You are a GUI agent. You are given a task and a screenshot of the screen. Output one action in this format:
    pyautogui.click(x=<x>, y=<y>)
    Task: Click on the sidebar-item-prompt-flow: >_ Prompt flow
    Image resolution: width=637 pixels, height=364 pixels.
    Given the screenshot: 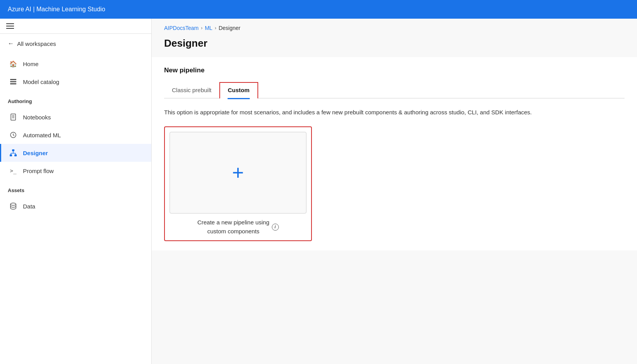 What is the action you would take?
    pyautogui.click(x=75, y=171)
    